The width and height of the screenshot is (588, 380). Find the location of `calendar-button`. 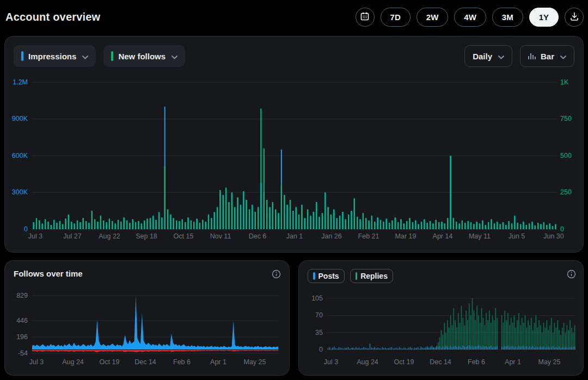

calendar-button is located at coordinates (365, 17).